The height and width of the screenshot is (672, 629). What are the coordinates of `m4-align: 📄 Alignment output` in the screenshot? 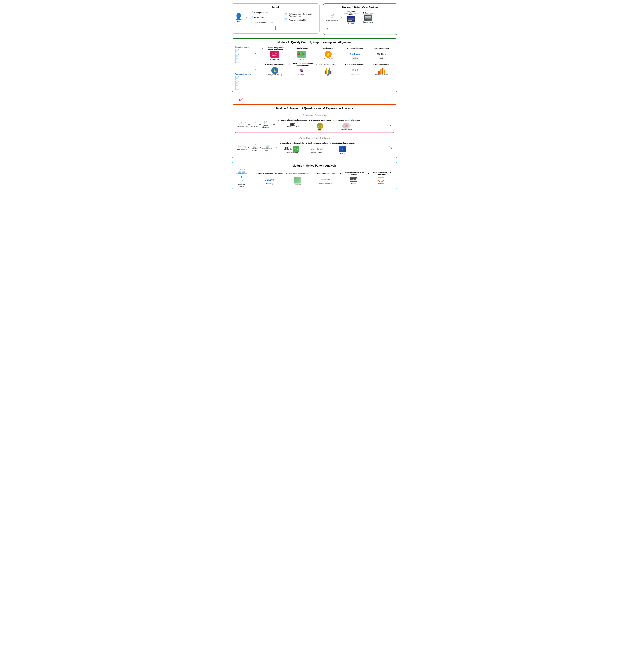 It's located at (242, 183).